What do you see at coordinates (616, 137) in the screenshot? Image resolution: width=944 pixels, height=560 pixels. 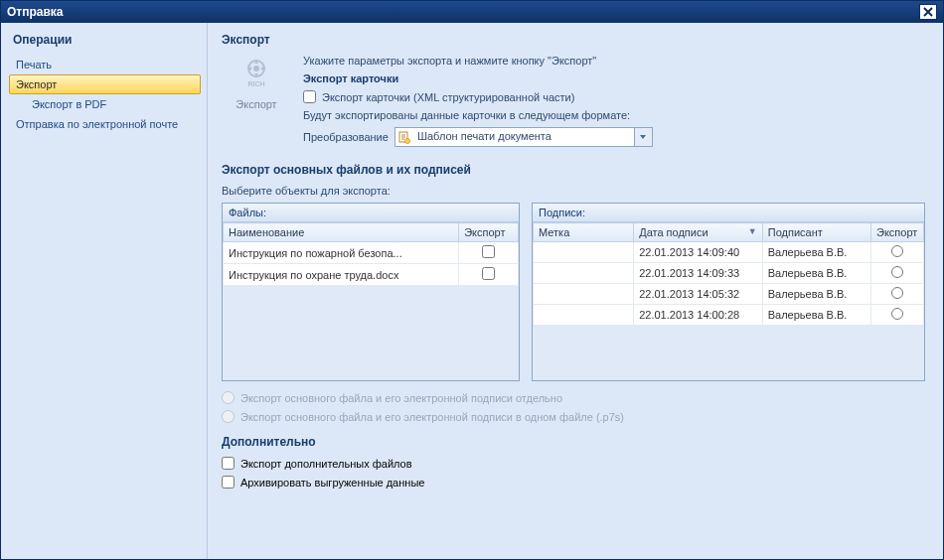 I see `transform-row: Преобразование Шаблон печати документа` at bounding box center [616, 137].